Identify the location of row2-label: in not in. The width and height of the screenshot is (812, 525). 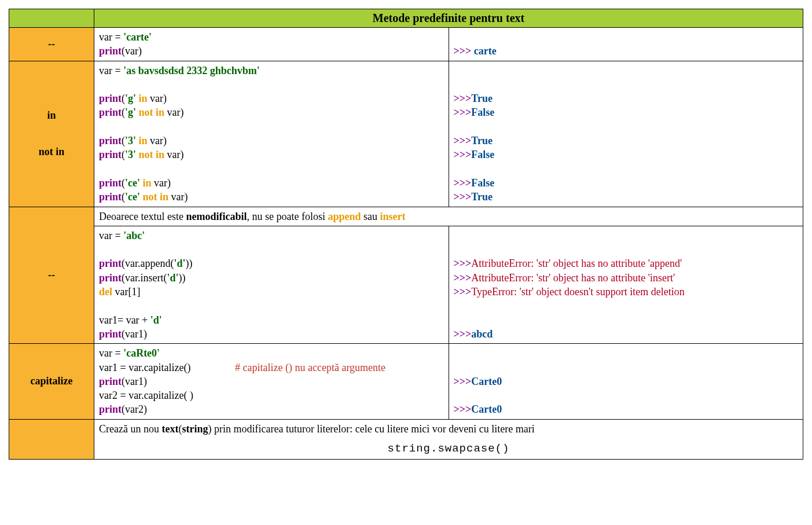
(52, 134).